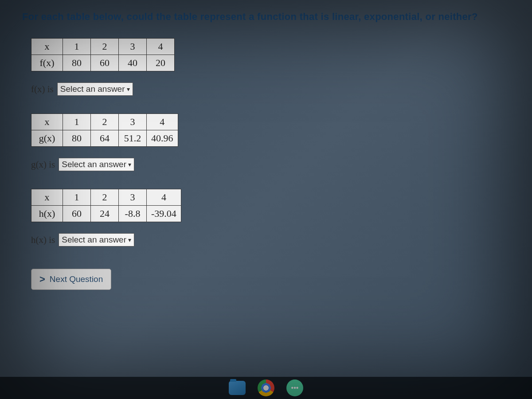 This screenshot has height=399, width=532. I want to click on table-g-x-label: x, so click(47, 122).